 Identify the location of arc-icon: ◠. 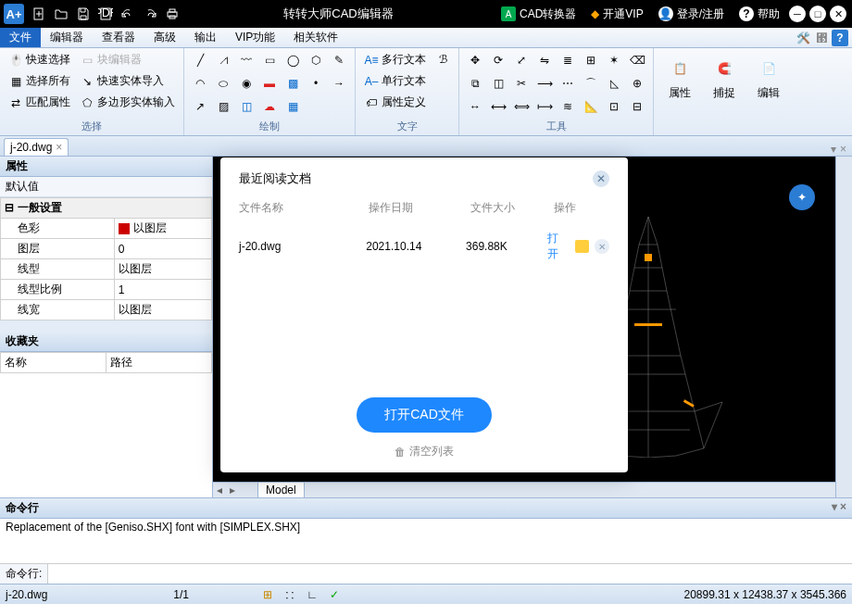
(200, 83).